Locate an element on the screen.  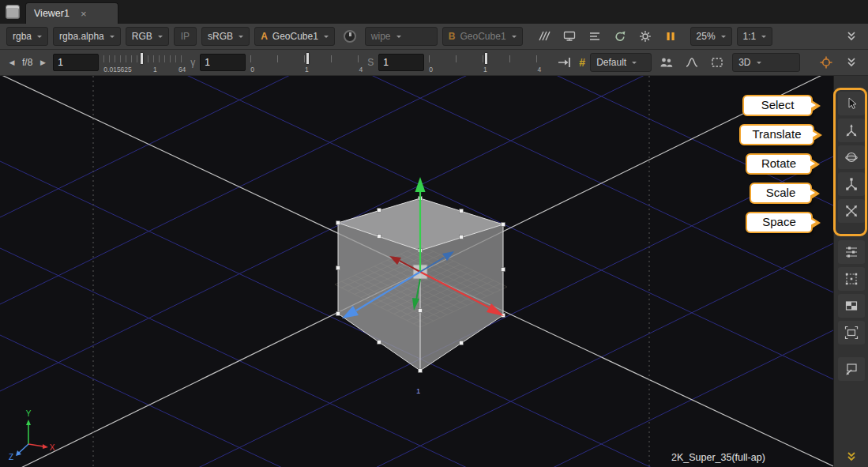
zoom-region-button is located at coordinates (851, 369).